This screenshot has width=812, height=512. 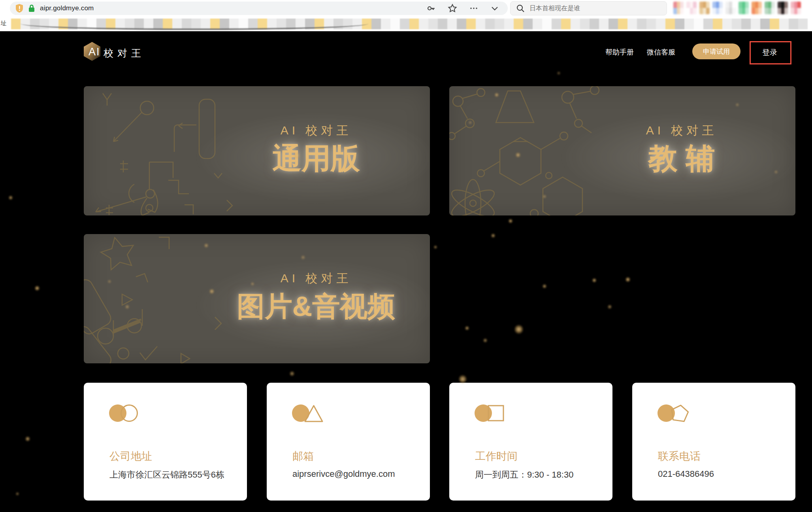 I want to click on search-icon, so click(x=520, y=8).